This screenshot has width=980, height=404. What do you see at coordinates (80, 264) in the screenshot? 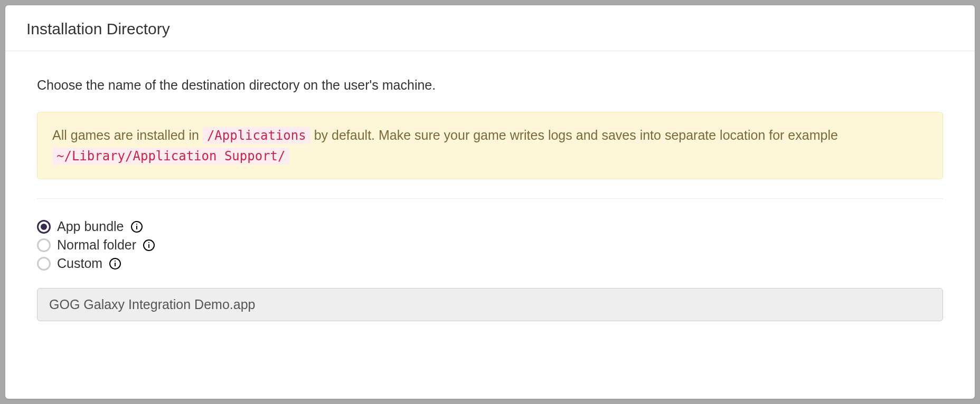
I see `radio-label: Custom` at bounding box center [80, 264].